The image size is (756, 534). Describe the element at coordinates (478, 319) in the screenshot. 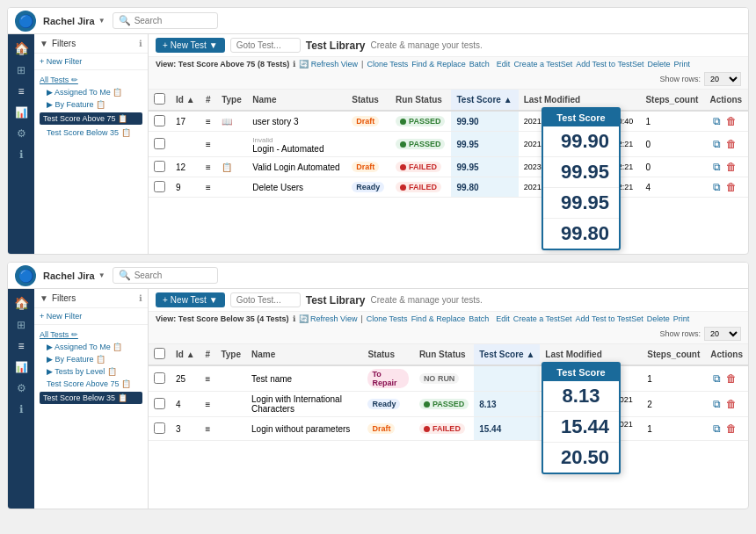

I see `batch-link-b: Batch` at that location.